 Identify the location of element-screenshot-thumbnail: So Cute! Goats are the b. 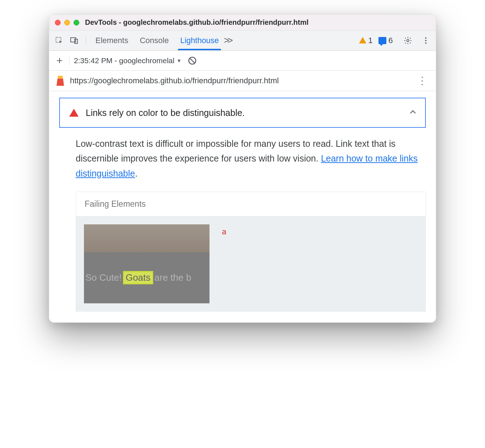
(147, 264).